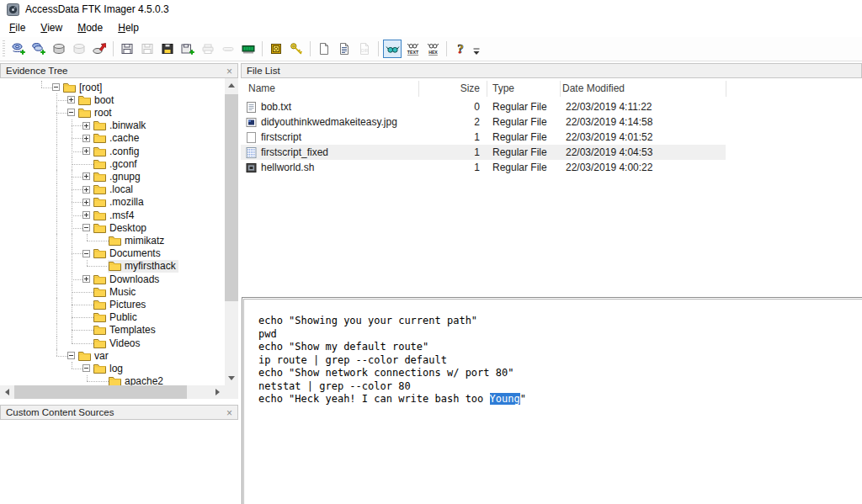 This screenshot has height=504, width=862. Describe the element at coordinates (296, 49) in the screenshot. I see `detect-efs-encryption-button` at that location.